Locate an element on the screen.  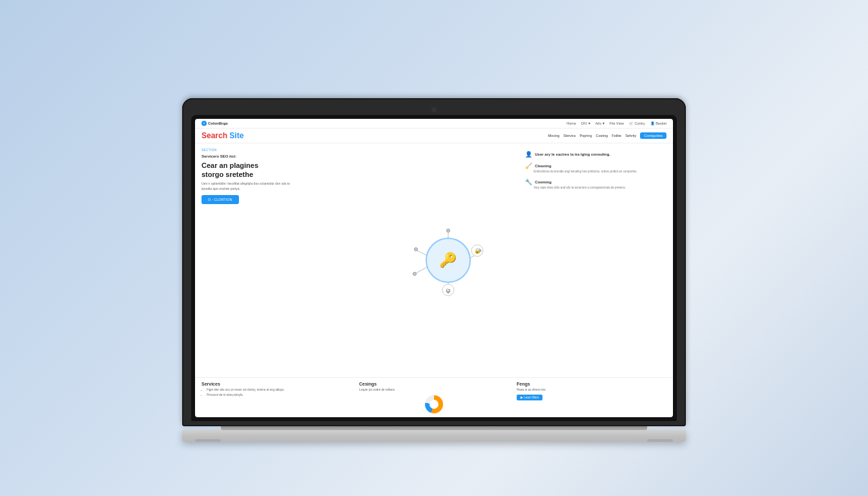
nav-slervics: Slervics is located at coordinates (570, 136).